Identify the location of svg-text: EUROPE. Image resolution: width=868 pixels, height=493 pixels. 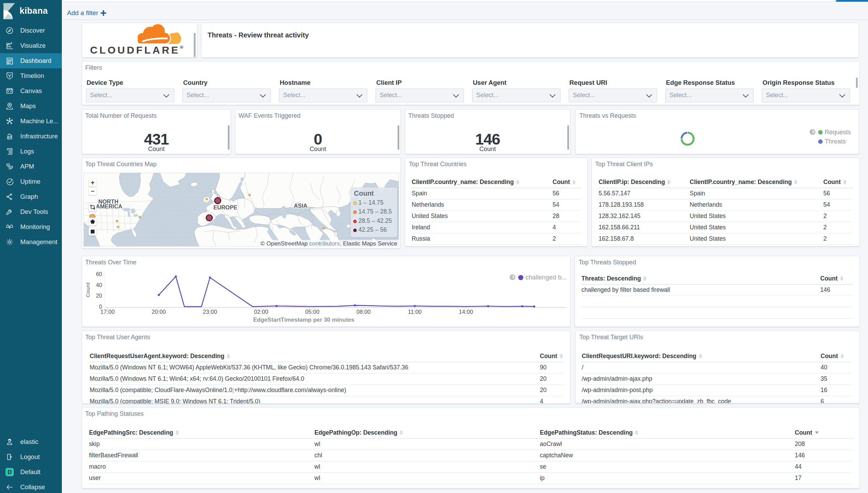
(225, 207).